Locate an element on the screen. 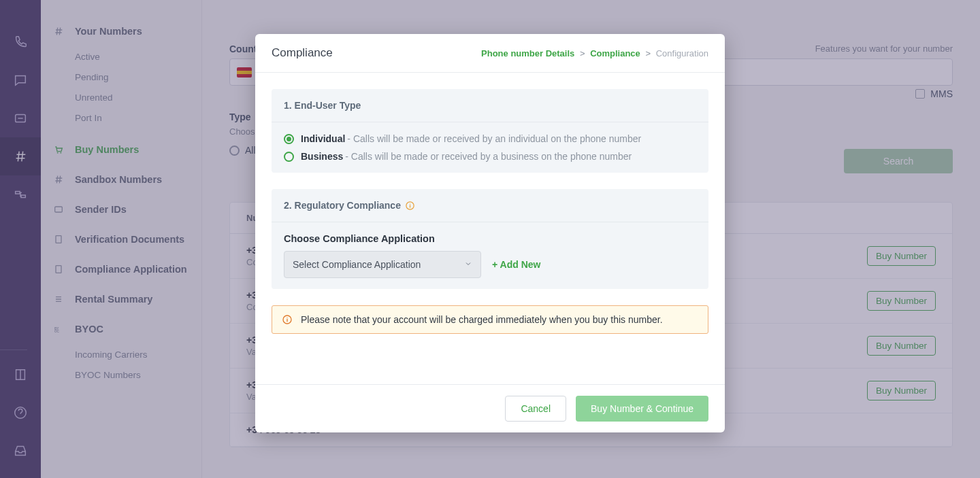 This screenshot has height=478, width=980. modal-title: Compliance is located at coordinates (302, 53).